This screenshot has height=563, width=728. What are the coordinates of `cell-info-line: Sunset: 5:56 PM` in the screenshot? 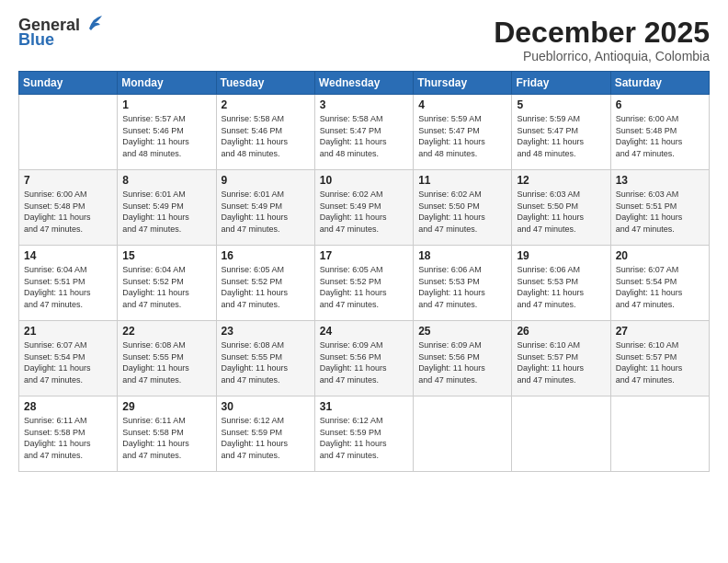 It's located at (462, 357).